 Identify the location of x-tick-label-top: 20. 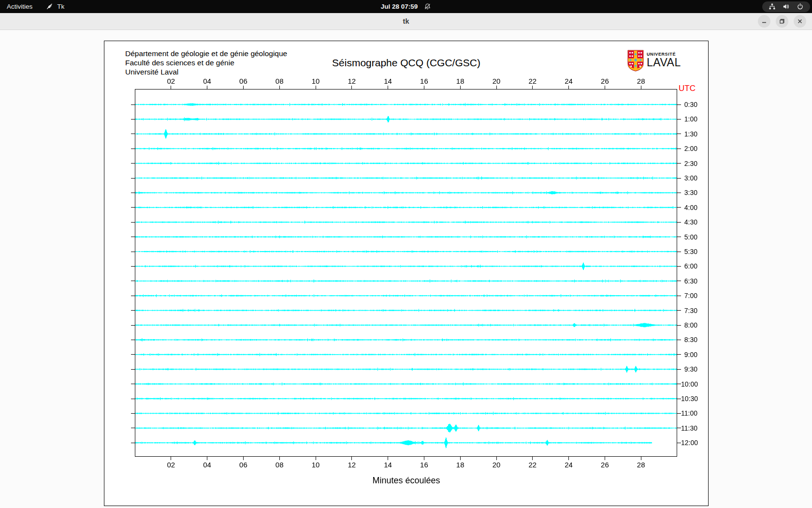
(496, 81).